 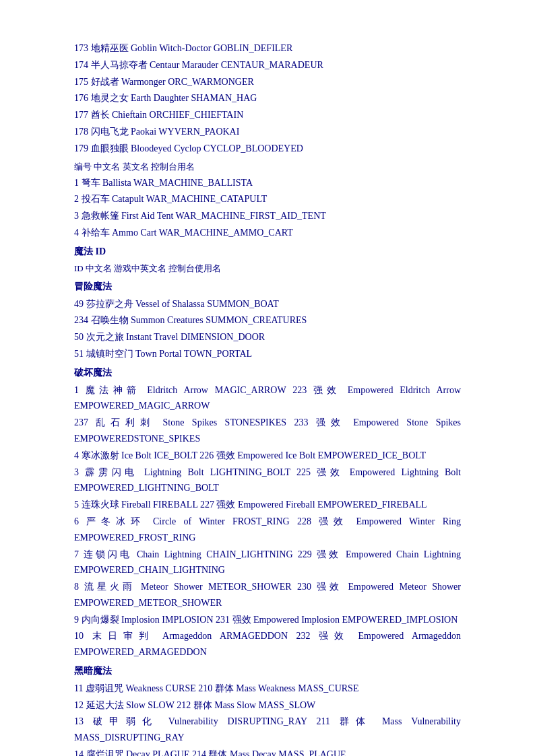 What do you see at coordinates (268, 98) in the screenshot?
I see `creature-list-top: 173 地精巫医 Goblin Witch-Doctor GOBLIN_DEFI…` at bounding box center [268, 98].